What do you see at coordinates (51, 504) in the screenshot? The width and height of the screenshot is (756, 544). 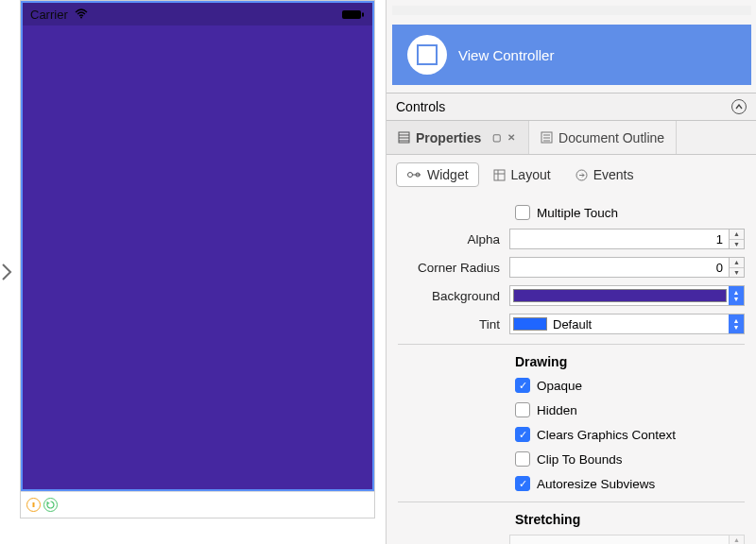 I see `refresh-icon` at bounding box center [51, 504].